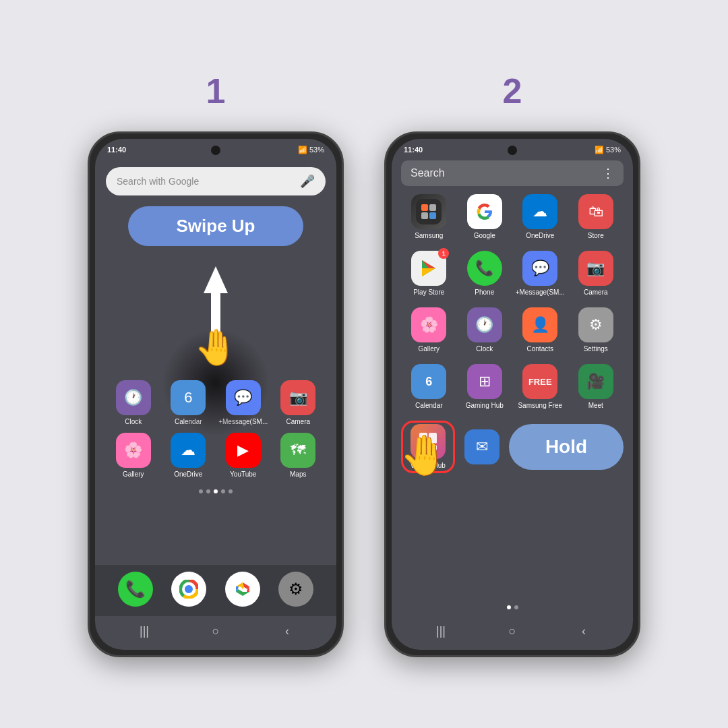  What do you see at coordinates (596, 217) in the screenshot?
I see `list-item: 🛍 Store` at bounding box center [596, 217].